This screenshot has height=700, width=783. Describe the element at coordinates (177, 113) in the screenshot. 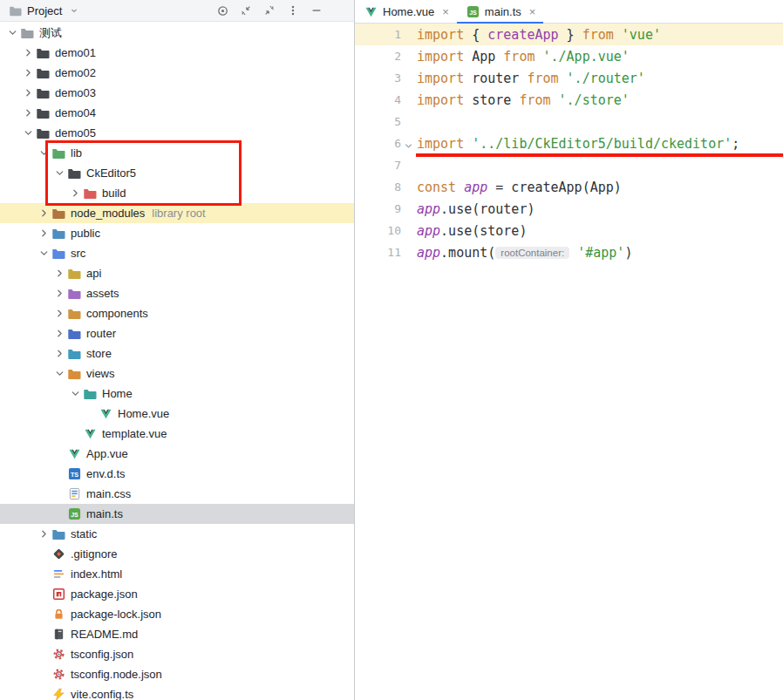

I see `tree-item-demo04: demo04` at that location.